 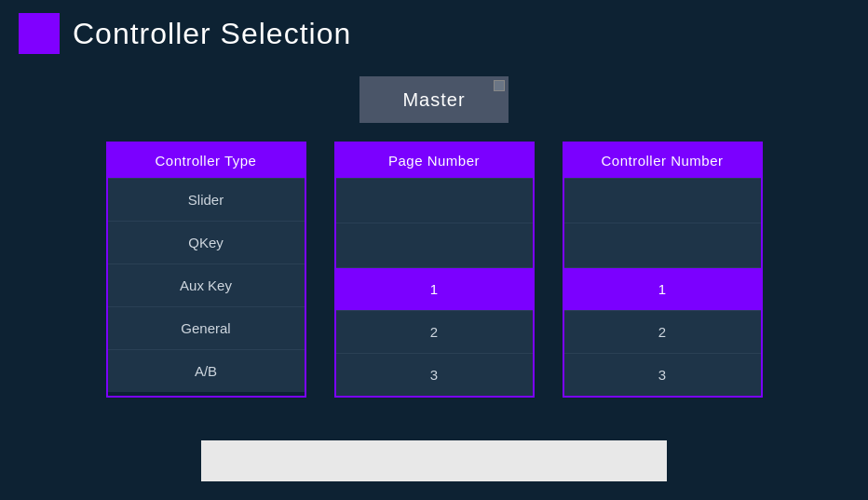 I want to click on controller-type-header: Controller Type, so click(x=207, y=160).